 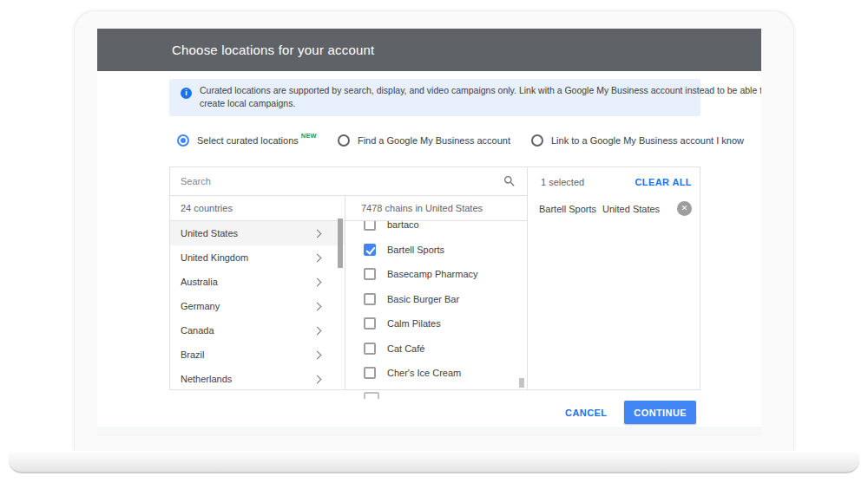 I want to click on chain-row: Calm Pilates, so click(x=436, y=324).